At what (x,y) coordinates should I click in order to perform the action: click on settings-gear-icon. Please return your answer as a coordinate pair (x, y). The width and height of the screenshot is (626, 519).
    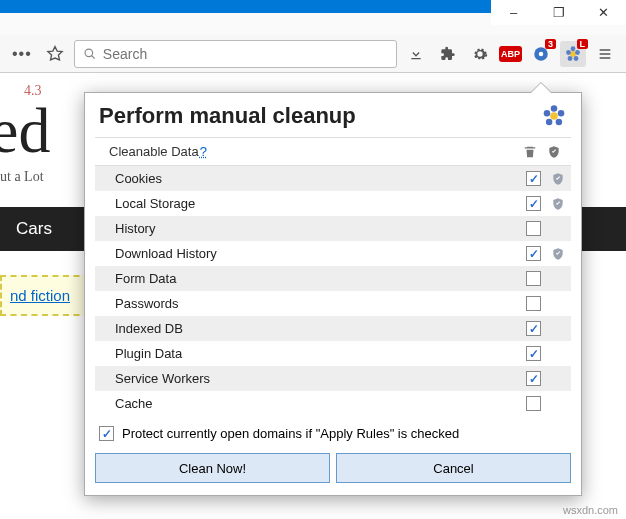
    Looking at the image, I should click on (480, 54).